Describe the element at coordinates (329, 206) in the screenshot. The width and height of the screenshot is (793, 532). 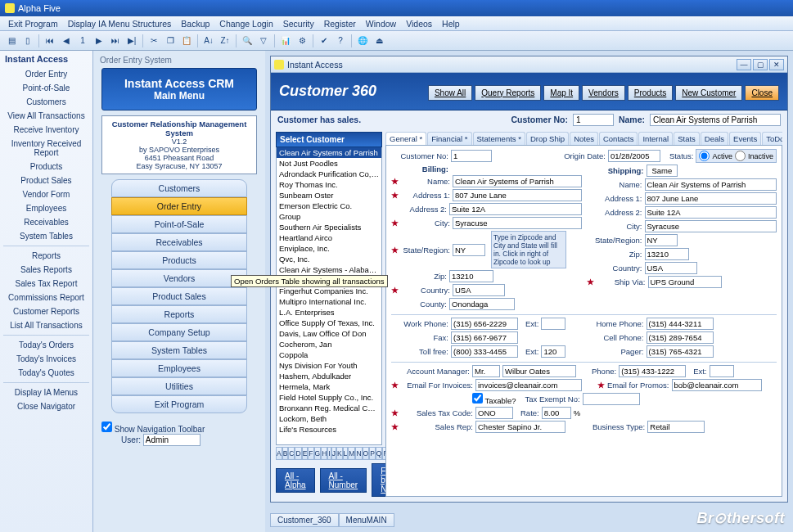
I see `list-item: Emerson Electric Co.` at that location.